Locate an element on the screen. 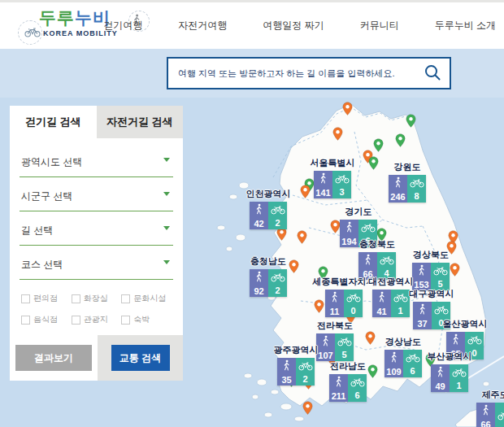 The height and width of the screenshot is (427, 504). region-stat: 제주도 66 is located at coordinates (481, 408).